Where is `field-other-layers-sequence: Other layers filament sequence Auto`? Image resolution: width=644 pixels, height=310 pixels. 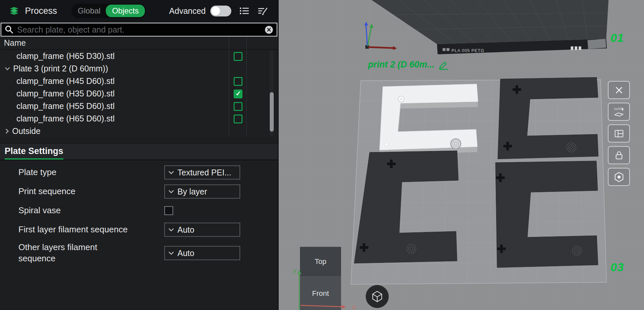
field-other-layers-sequence: Other layers filament sequence Auto is located at coordinates (139, 253).